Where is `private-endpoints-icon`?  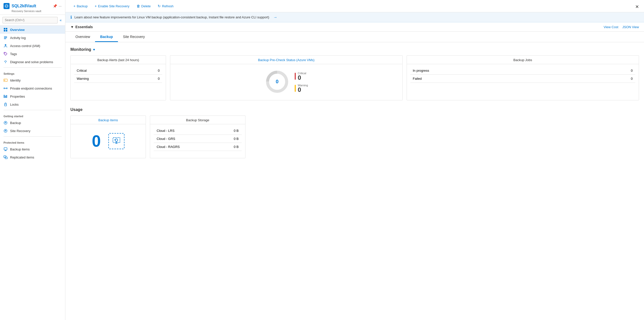
private-endpoints-icon is located at coordinates (6, 88).